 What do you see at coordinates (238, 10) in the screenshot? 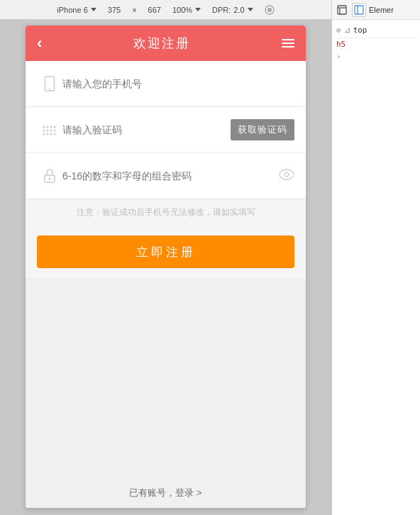
I see `dpr-value: 2.0` at bounding box center [238, 10].